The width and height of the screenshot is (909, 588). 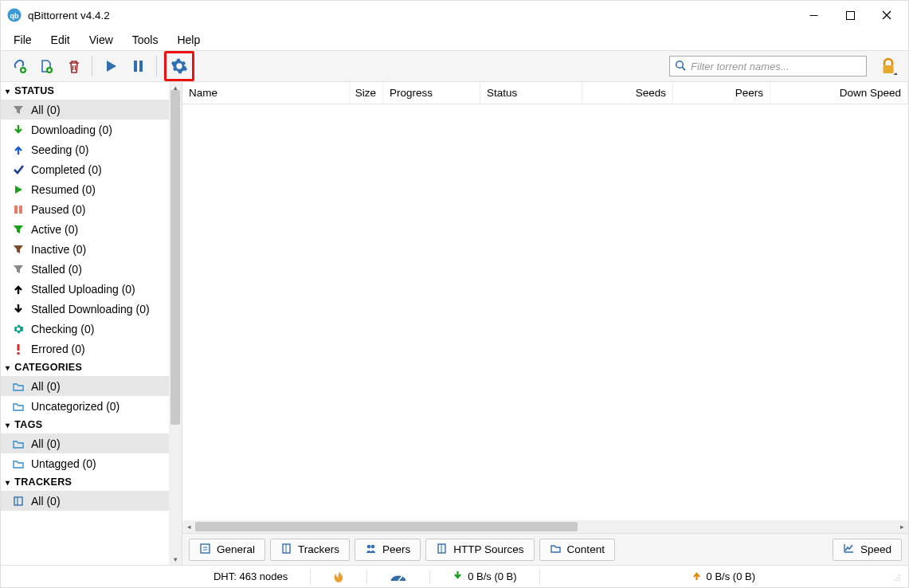 I want to click on scroll-down-icon: ▾, so click(x=175, y=559).